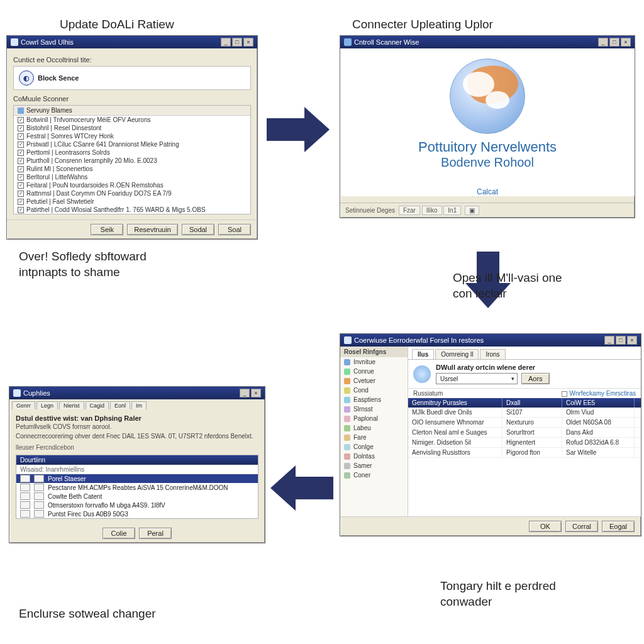 This screenshot has width=644, height=644. I want to click on titlebar: Cuphlies _ ×, so click(137, 393).